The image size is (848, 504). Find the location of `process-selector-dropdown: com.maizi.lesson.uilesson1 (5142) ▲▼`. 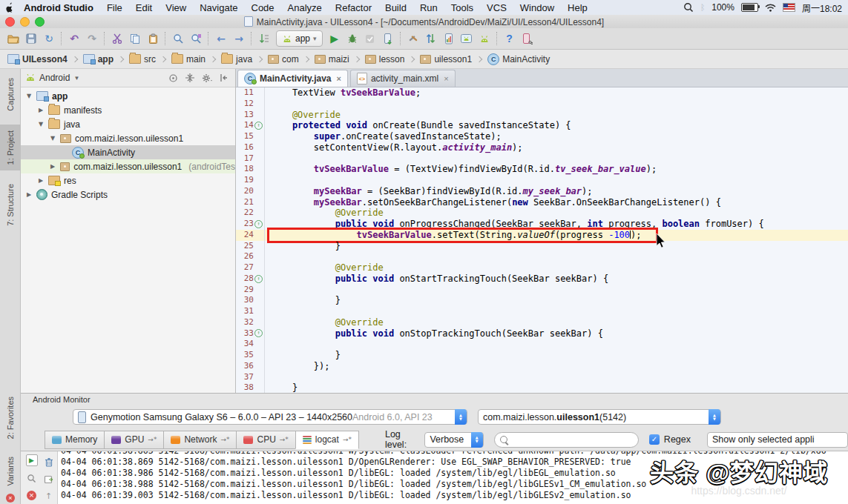

process-selector-dropdown: com.maizi.lesson.uilesson1 (5142) ▲▼ is located at coordinates (599, 417).